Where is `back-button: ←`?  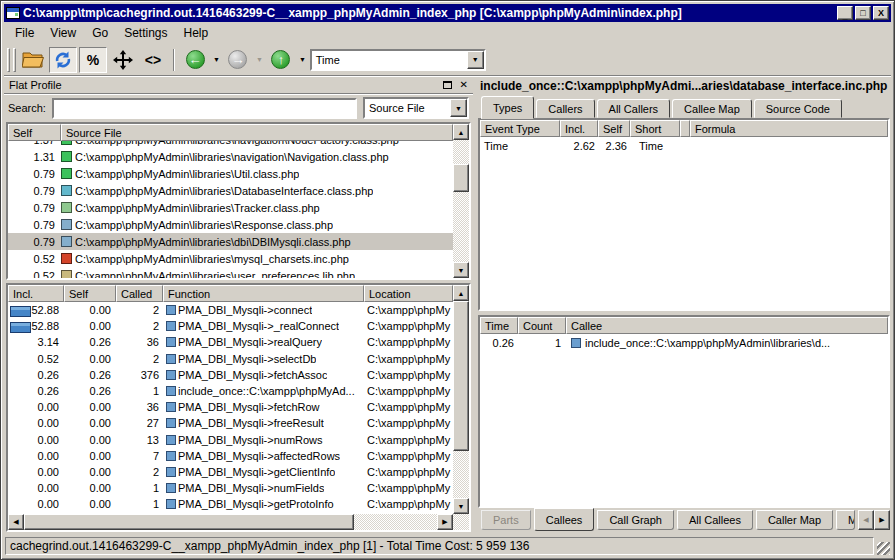
back-button: ← is located at coordinates (195, 60).